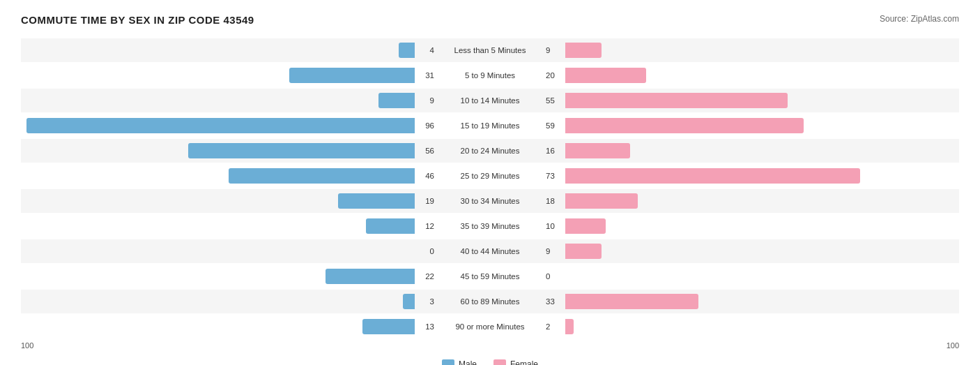  Describe the element at coordinates (227, 176) in the screenshot. I see `left-bar-area: 46` at that location.